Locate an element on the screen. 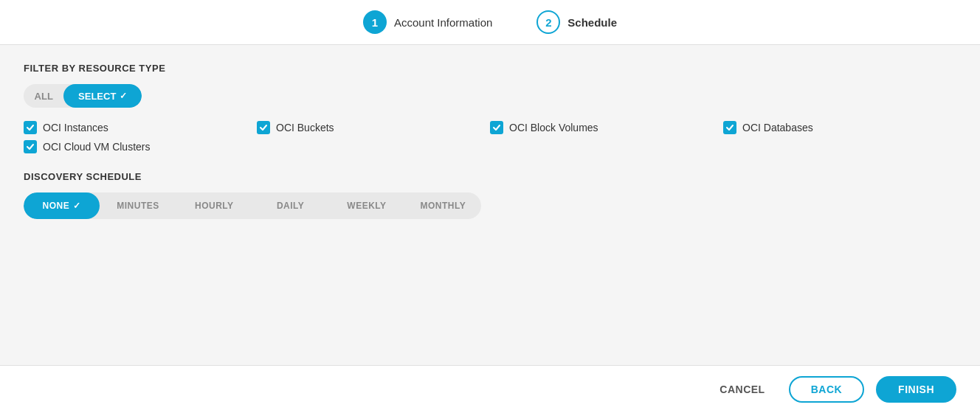 The width and height of the screenshot is (980, 413). checkbox-oci-databases: OCI Databases is located at coordinates (840, 128).